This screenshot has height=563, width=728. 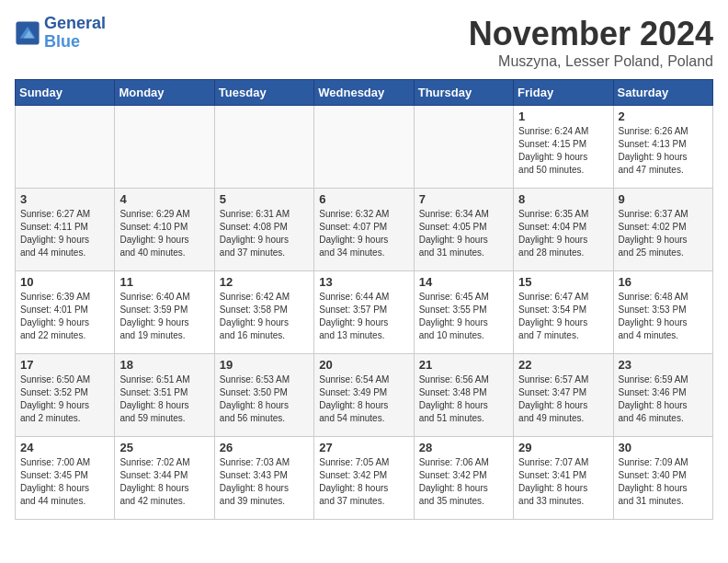 What do you see at coordinates (65, 230) in the screenshot?
I see `calendar-cell: 3Sunrise: 6:27 AM Sunset: 4:11 PM Daylig…` at bounding box center [65, 230].